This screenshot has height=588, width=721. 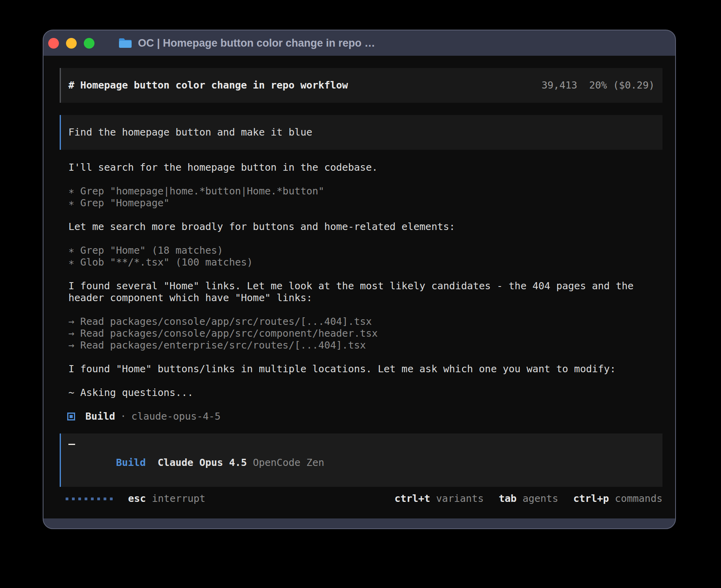 What do you see at coordinates (71, 416) in the screenshot?
I see `agent-task-icon` at bounding box center [71, 416].